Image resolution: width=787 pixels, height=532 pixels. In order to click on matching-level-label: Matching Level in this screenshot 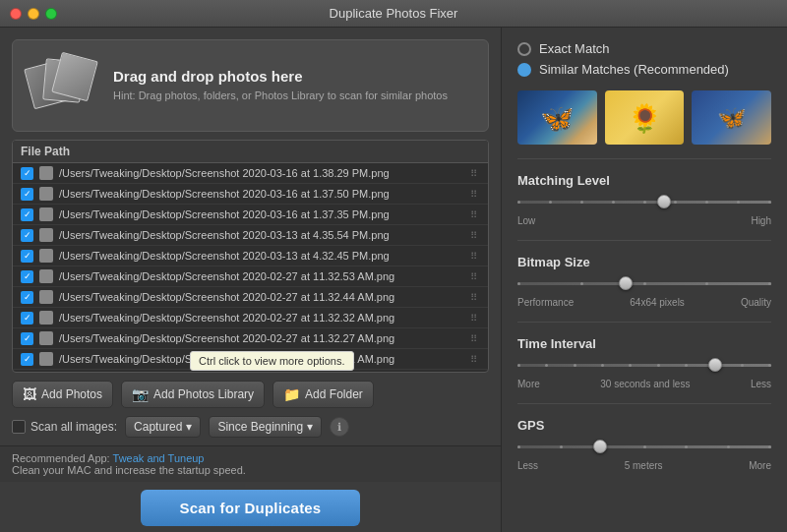, I will do `click(644, 181)`.